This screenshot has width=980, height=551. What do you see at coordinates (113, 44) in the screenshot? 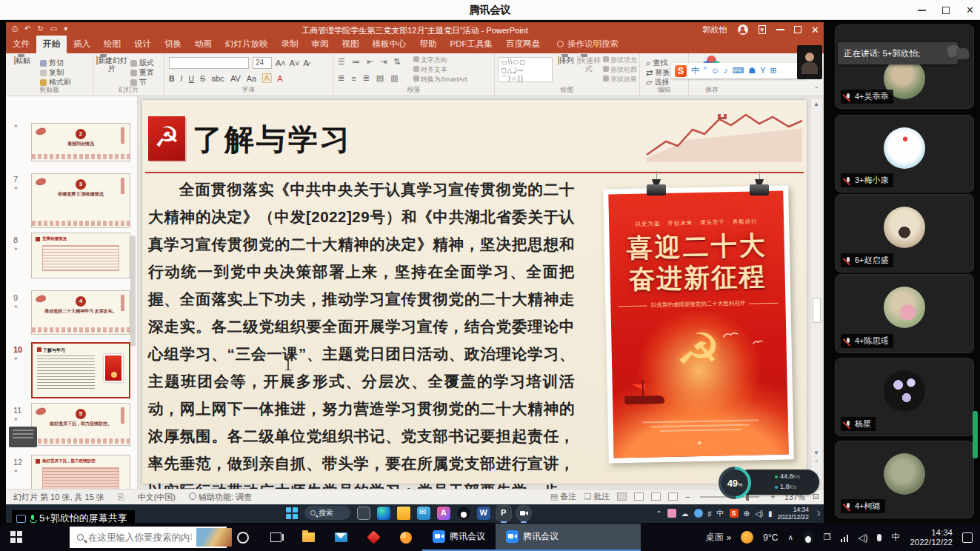
I see `tab-draw: 绘图` at bounding box center [113, 44].